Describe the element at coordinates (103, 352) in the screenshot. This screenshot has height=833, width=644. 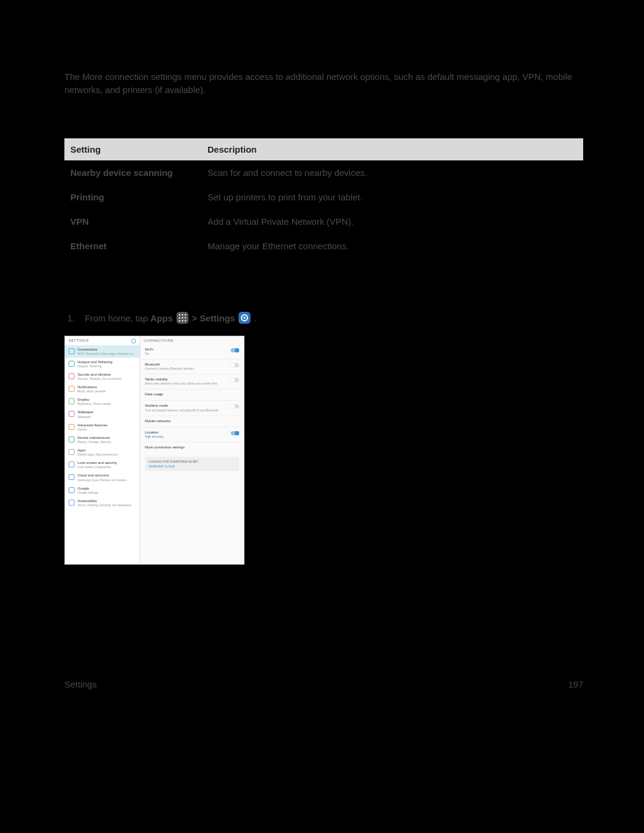
I see `sidebar-item: ConnectionsWi-Fi, Bluetooth, Data usage,…` at that location.